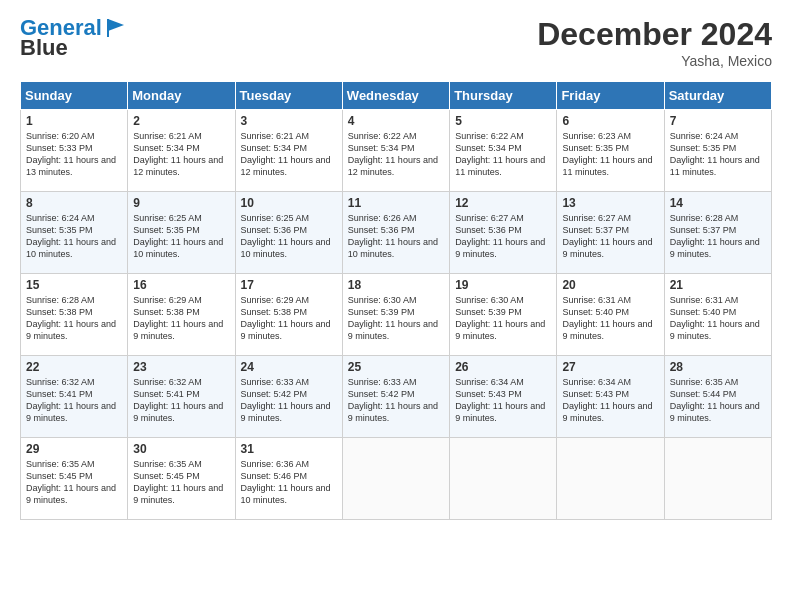 This screenshot has width=792, height=612. What do you see at coordinates (503, 203) in the screenshot?
I see `day-number: 12` at bounding box center [503, 203].